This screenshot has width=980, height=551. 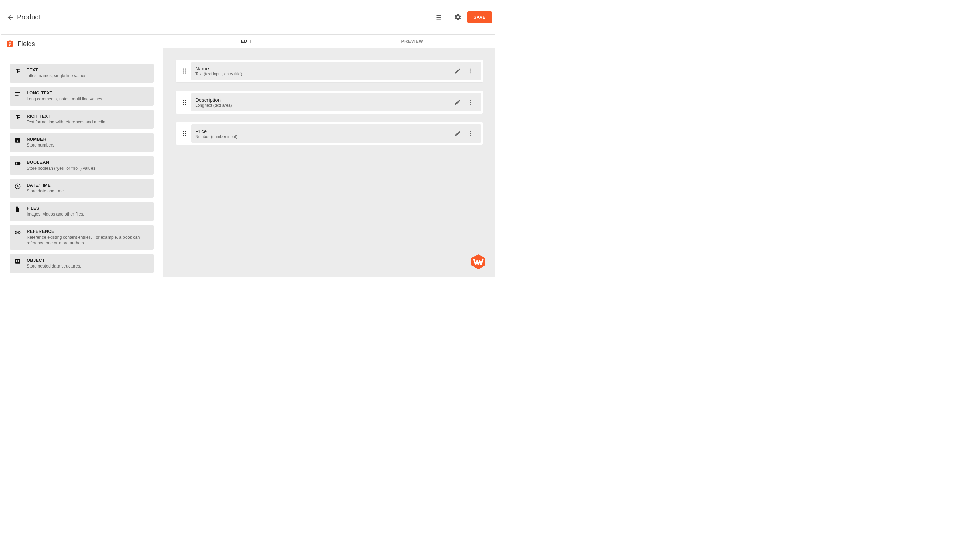 I want to click on field-type-text: DATE/TIMEStore date and time., so click(x=88, y=188).